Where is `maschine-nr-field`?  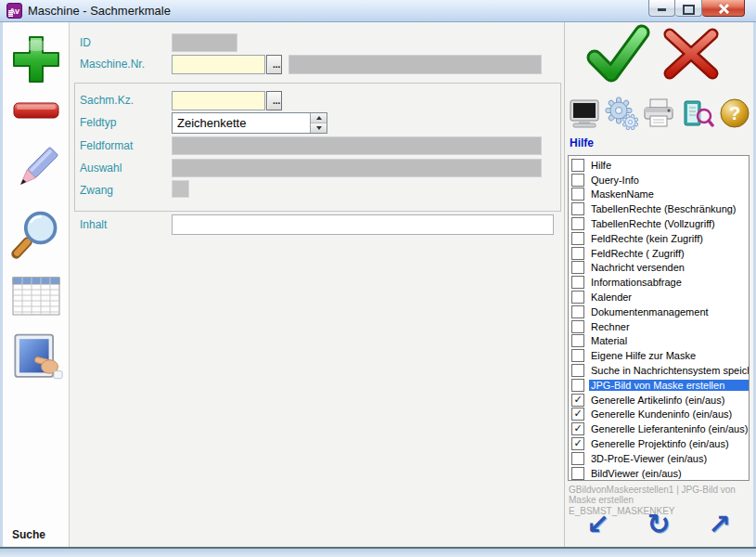 maschine-nr-field is located at coordinates (219, 65).